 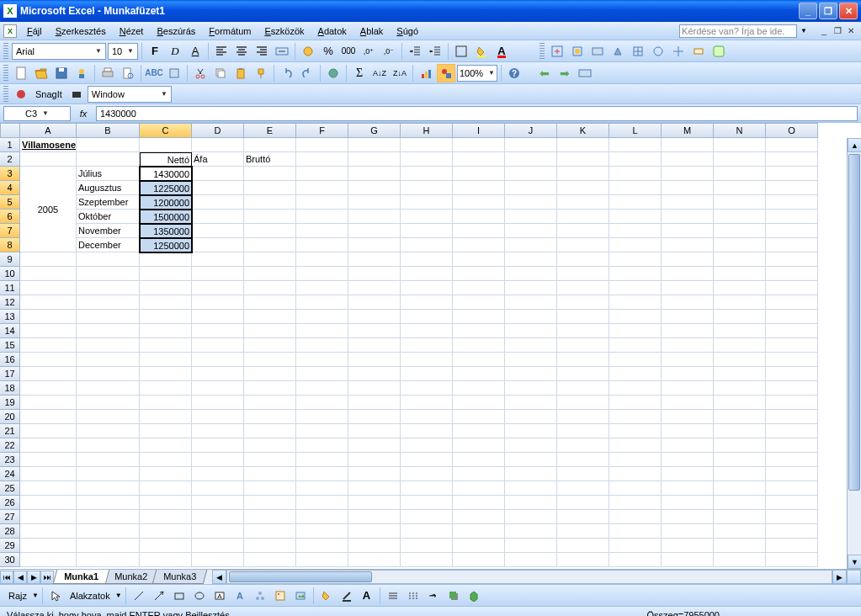 I want to click on cell-A13, so click(x=49, y=316).